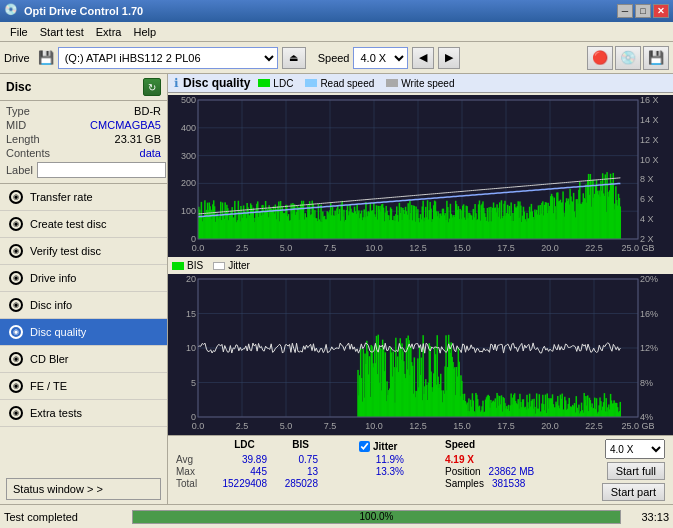 This screenshot has height=528, width=673. What do you see at coordinates (300, 464) in the screenshot?
I see `stats-bis-col: BIS 0.75 13 285028` at bounding box center [300, 464].